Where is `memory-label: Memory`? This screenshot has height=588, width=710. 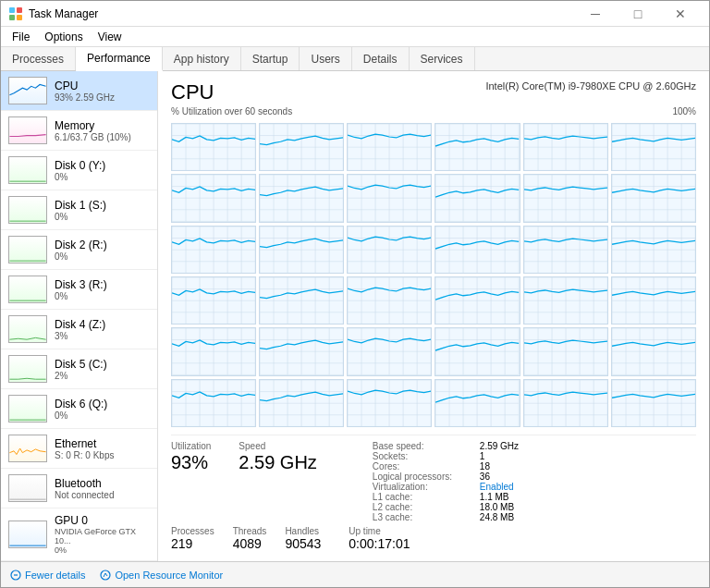 memory-label: Memory is located at coordinates (92, 126).